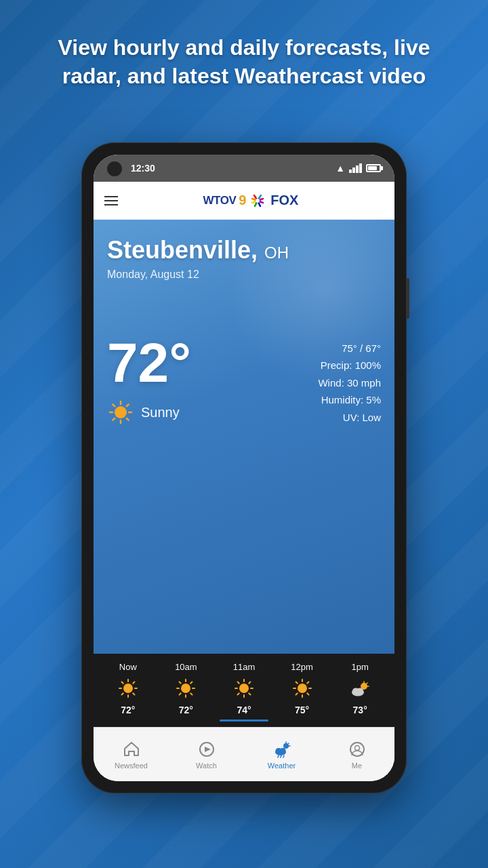 This screenshot has height=868, width=488. What do you see at coordinates (186, 710) in the screenshot?
I see `hourly-temp: 72°` at bounding box center [186, 710].